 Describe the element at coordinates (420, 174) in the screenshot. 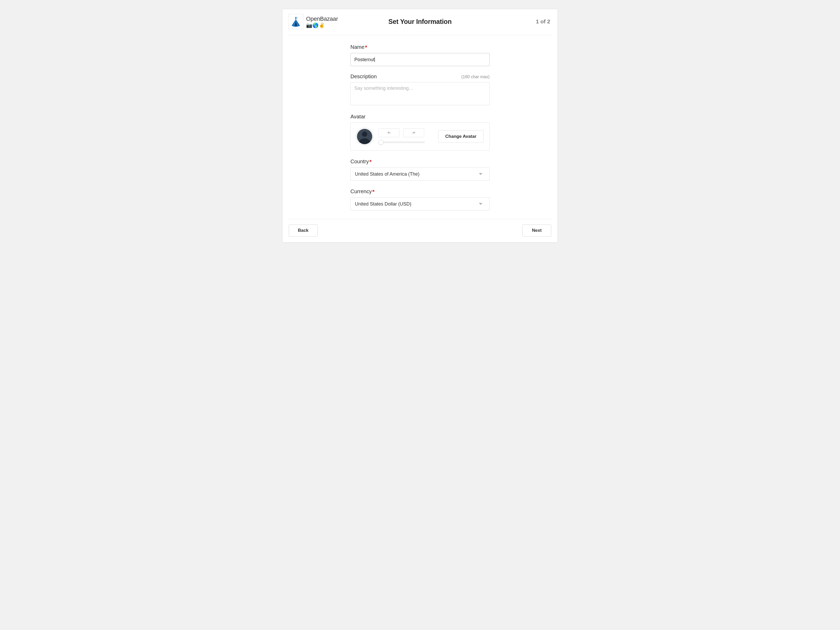

I see `country-select: United States of America (The)` at that location.